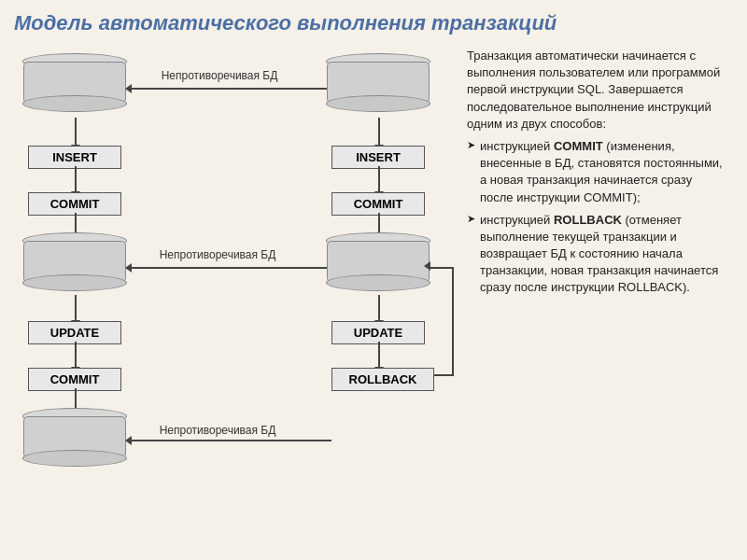  What do you see at coordinates (218, 255) in the screenshot?
I see `label-db-mid: Непротиворечивая БД` at bounding box center [218, 255].